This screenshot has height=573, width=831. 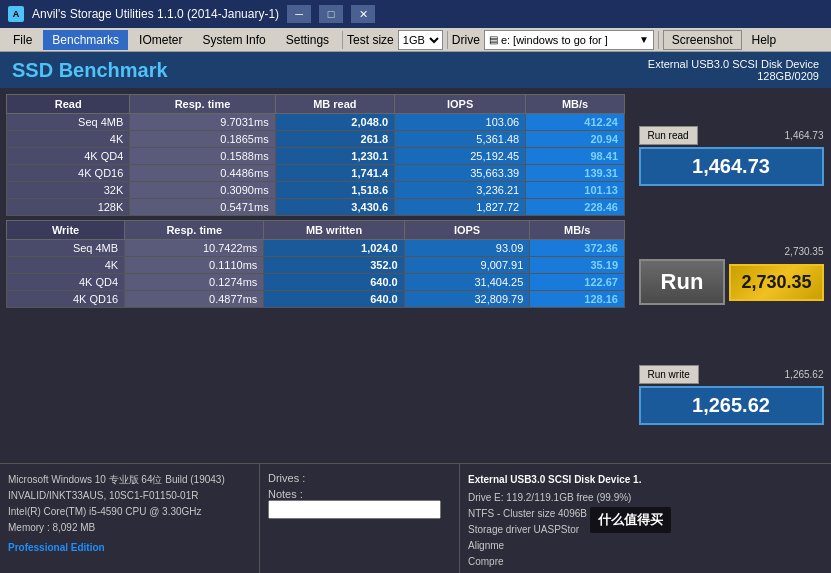 I want to click on write-table-row: 4K0.1110ms352.09,007.9135.19, so click(x=316, y=266).